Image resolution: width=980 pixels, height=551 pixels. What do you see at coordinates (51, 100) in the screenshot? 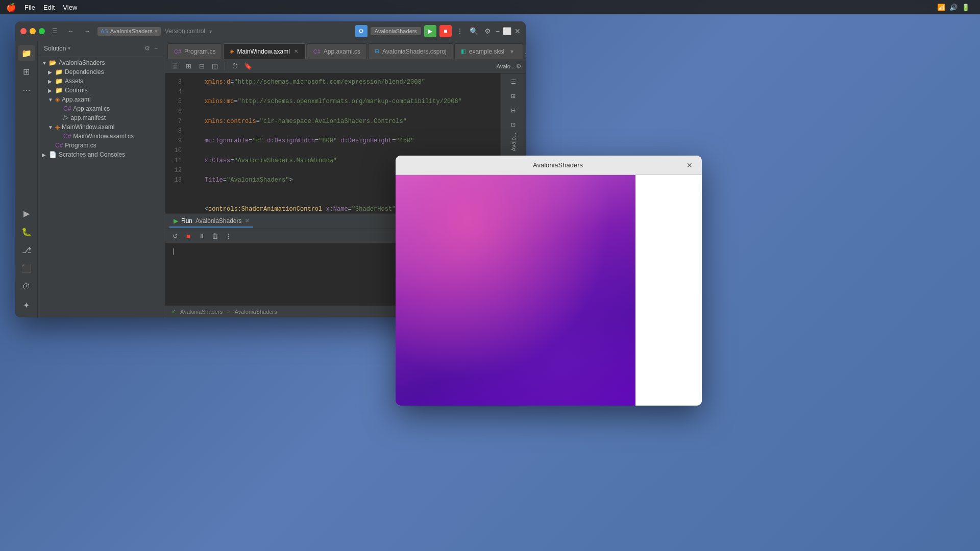
I see `app-axaml-arrow: ▼` at bounding box center [51, 100].